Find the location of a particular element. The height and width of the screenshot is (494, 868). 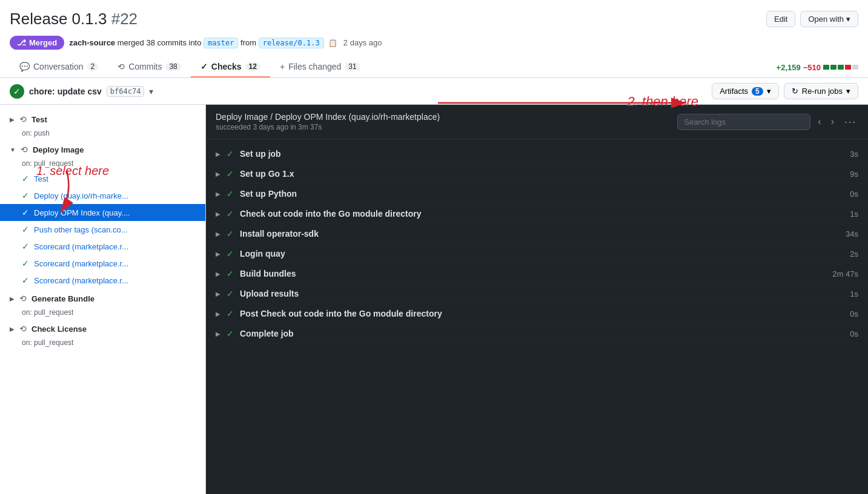

step-time-2: 0s is located at coordinates (854, 194).